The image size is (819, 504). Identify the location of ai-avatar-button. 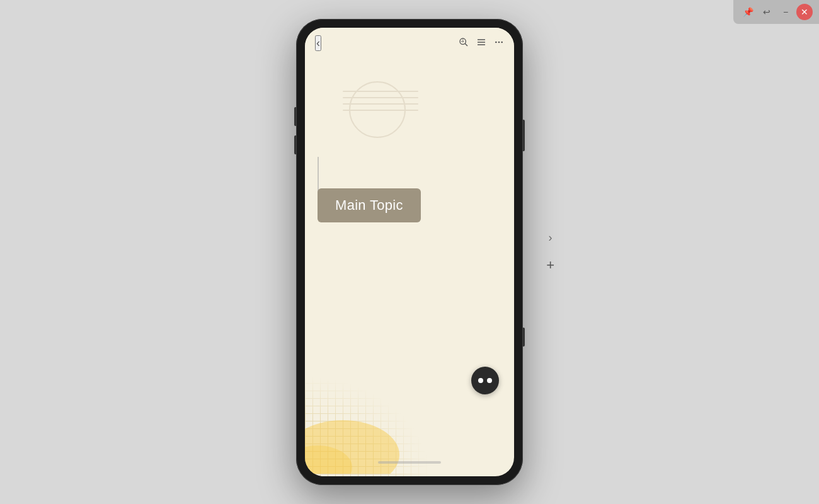
(485, 381).